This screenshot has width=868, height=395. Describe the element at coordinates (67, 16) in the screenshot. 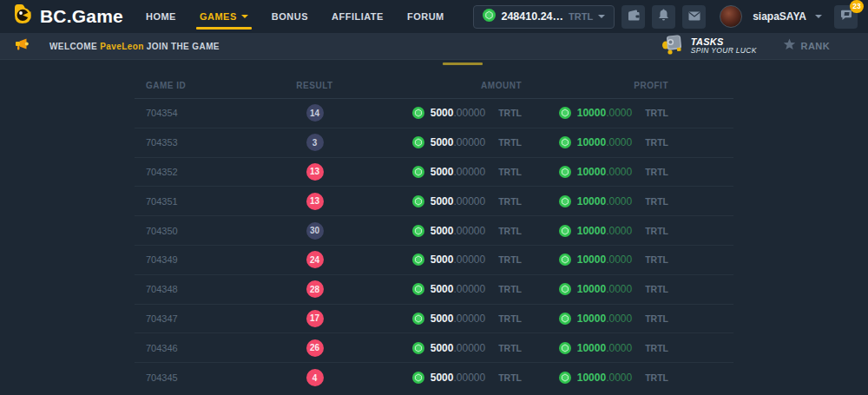

I see `brand-logo: BC.Game` at that location.